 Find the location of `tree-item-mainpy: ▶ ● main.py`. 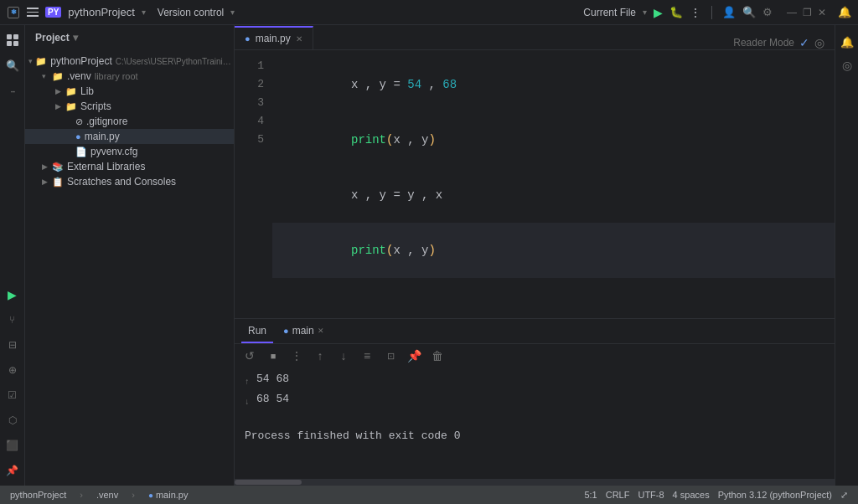

tree-item-mainpy: ▶ ● main.py is located at coordinates (129, 136).